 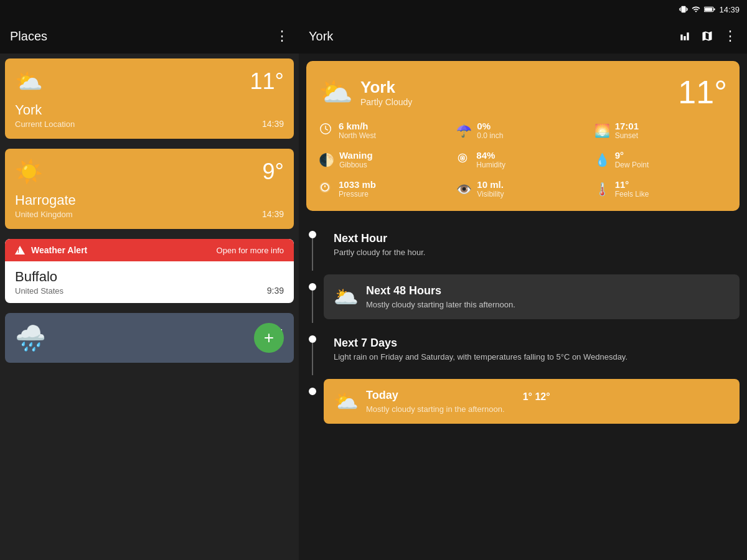 I want to click on today-card: ⛅ Today 1° 12° Mostly cloudy starting in…, so click(x=532, y=401).